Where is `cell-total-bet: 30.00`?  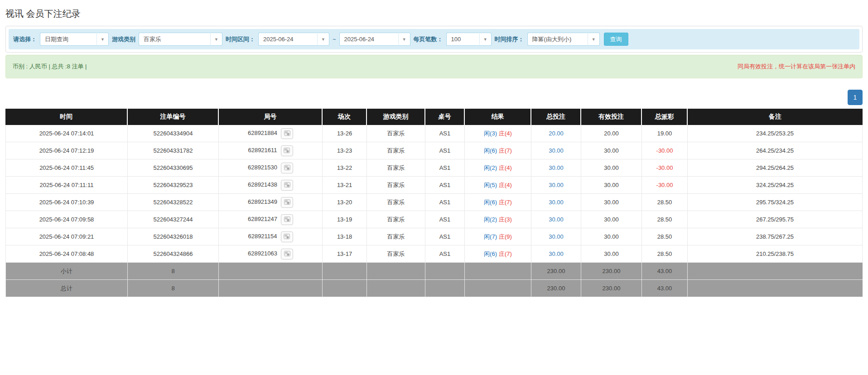
cell-total-bet: 30.00 is located at coordinates (556, 151).